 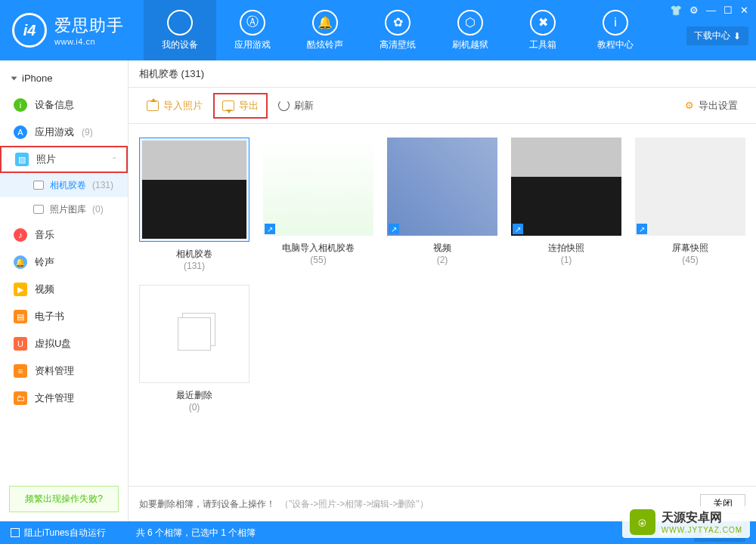 What do you see at coordinates (194, 349) in the screenshot?
I see `album-card-recently-deleted: 最近删除 (0)` at bounding box center [194, 349].